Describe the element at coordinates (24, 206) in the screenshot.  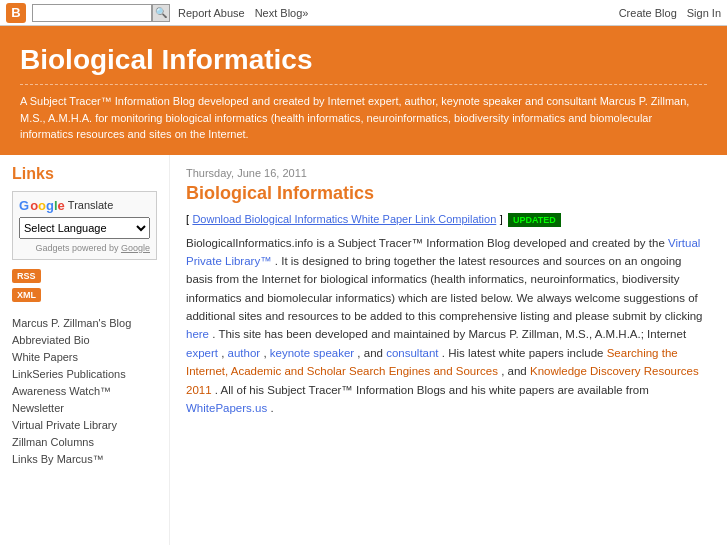
I see `google-g: G` at that location.